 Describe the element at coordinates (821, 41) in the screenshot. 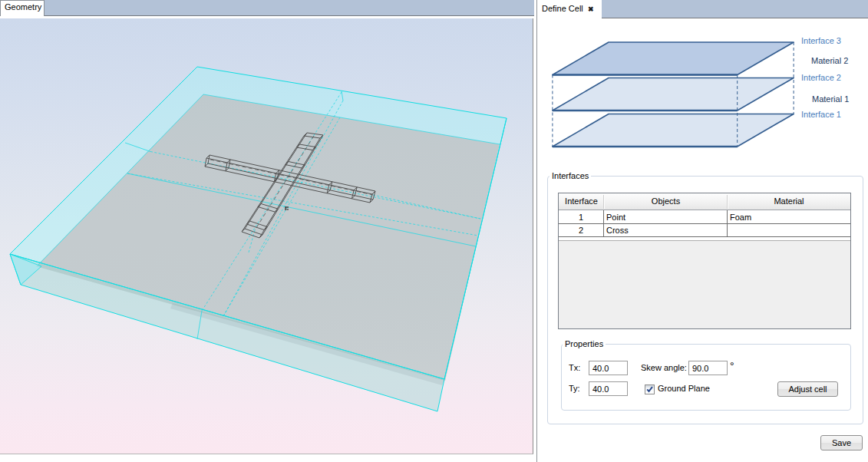

I see `svg-text: Interface 3` at that location.